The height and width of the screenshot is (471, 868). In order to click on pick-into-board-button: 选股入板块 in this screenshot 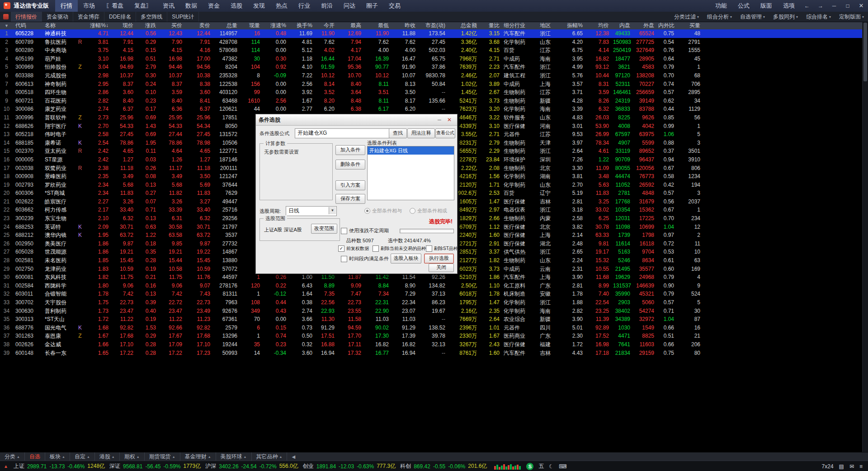, I will do `click(406, 259)`.